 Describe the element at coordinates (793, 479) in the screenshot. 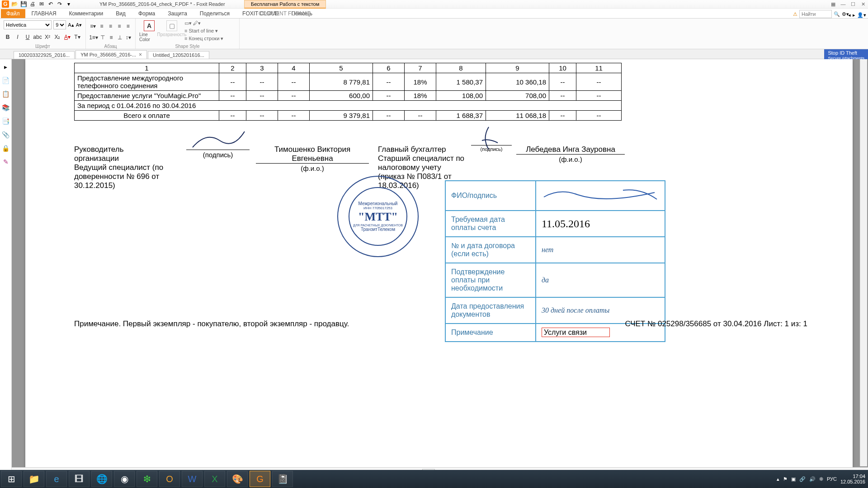

I see `tray-app-icon: ▣` at that location.